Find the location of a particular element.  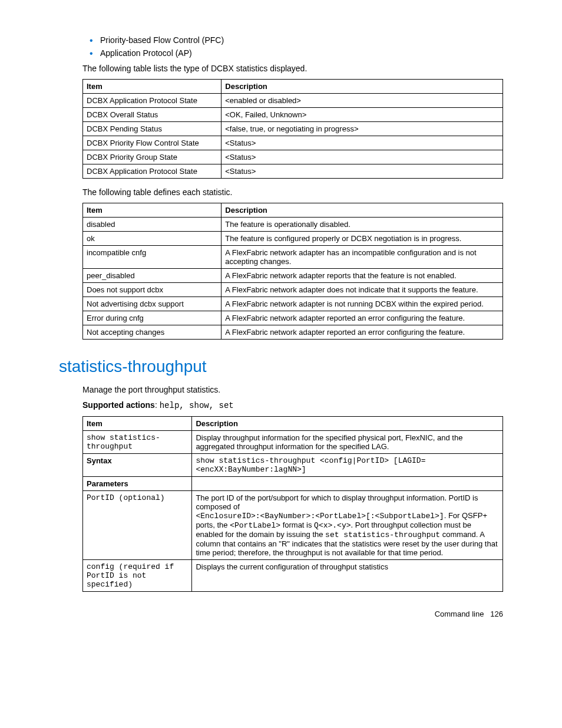

section-intro: Manage the port throughput statistics. is located at coordinates (293, 390).